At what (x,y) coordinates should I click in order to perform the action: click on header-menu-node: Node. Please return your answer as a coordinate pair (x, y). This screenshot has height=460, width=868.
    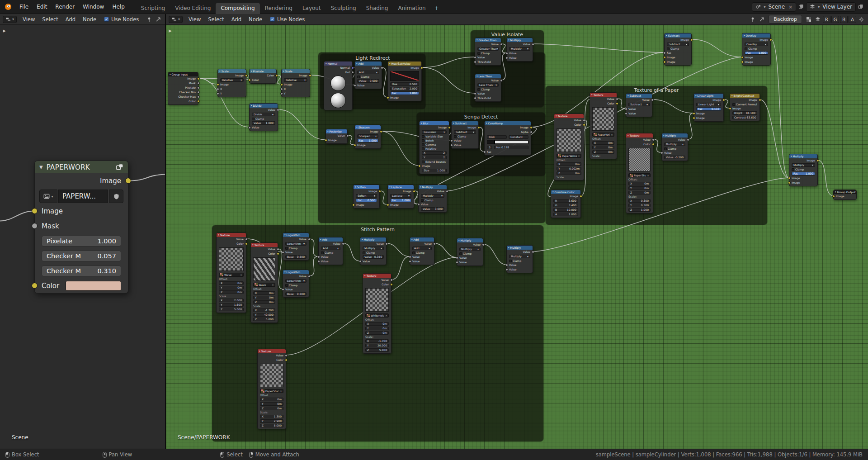
    Looking at the image, I should click on (255, 19).